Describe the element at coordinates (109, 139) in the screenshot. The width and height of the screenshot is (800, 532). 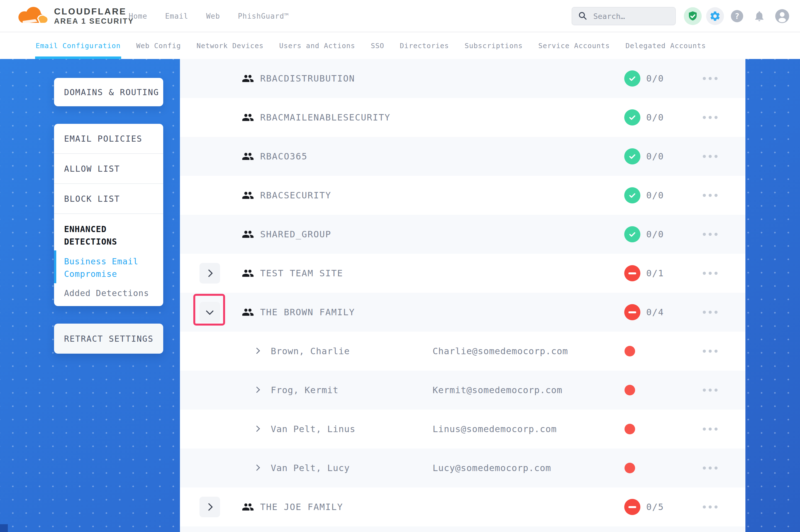
I see `sidebar-item-email-policies: EMAIL POLICIES` at that location.